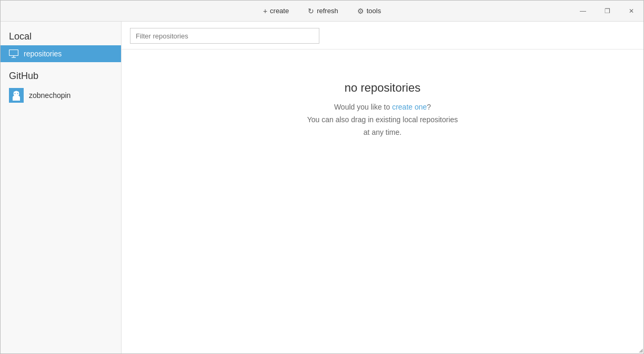  I want to click on filter-input, so click(225, 36).